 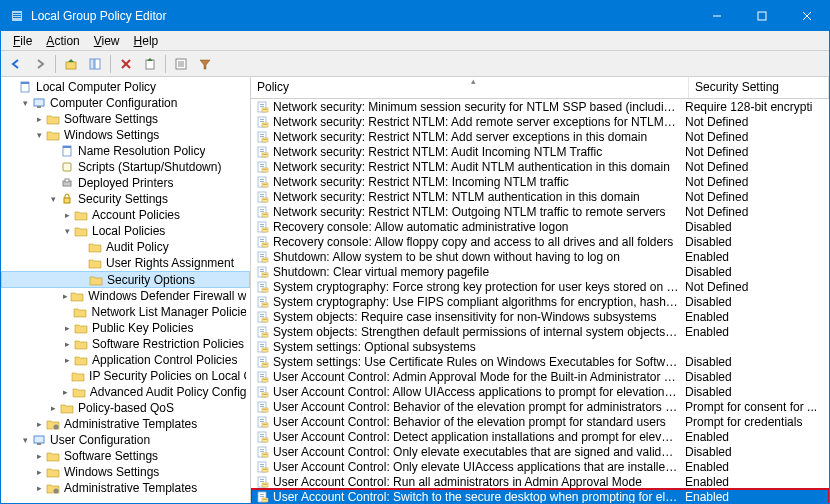 I want to click on tree-item-user-windows-settings: ▸Windows Settings, so click(x=126, y=472).